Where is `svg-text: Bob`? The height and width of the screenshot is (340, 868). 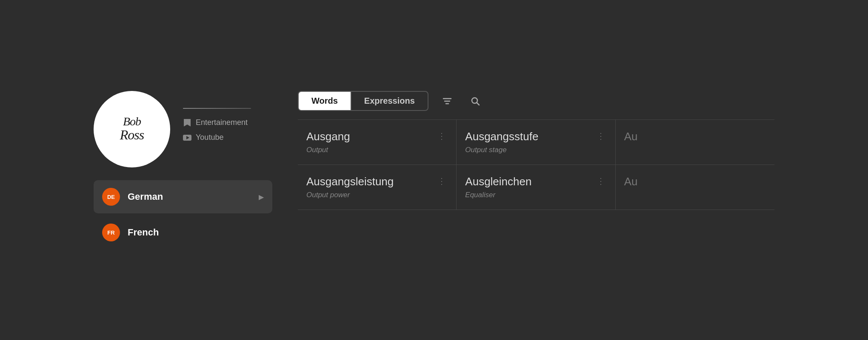 svg-text: Bob is located at coordinates (132, 122).